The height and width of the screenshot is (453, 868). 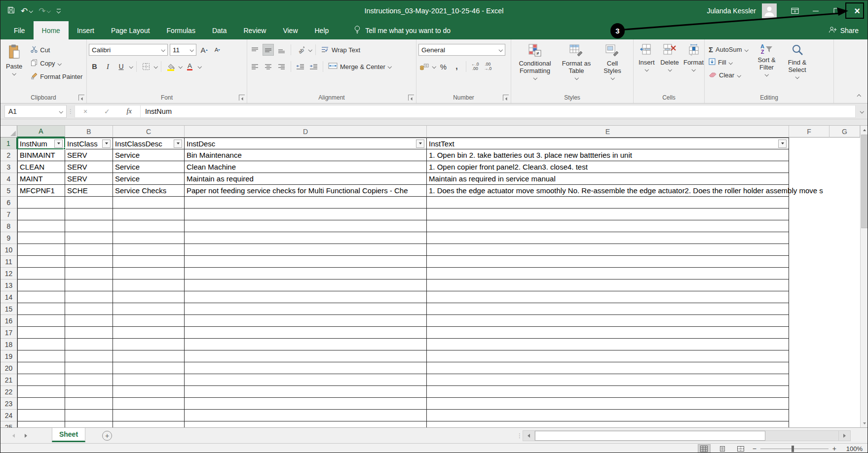 What do you see at coordinates (9, 309) in the screenshot?
I see `row-header-15: 15` at bounding box center [9, 309].